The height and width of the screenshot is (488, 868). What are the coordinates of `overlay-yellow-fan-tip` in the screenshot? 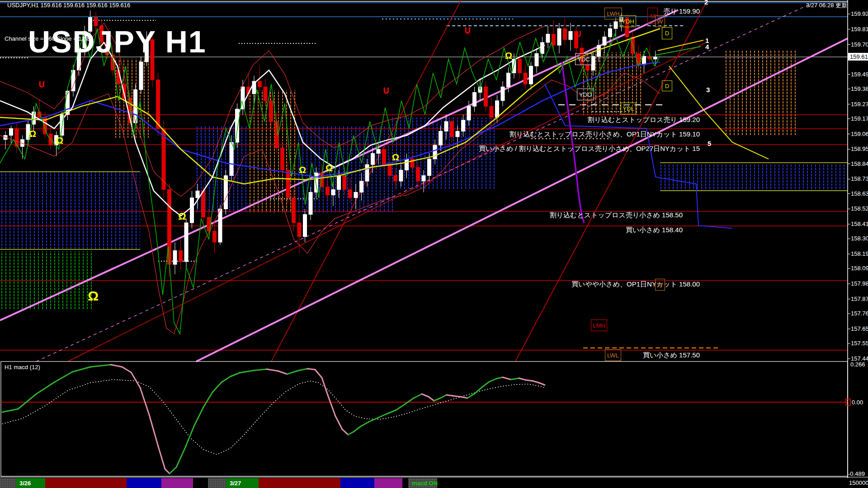 It's located at (681, 45).